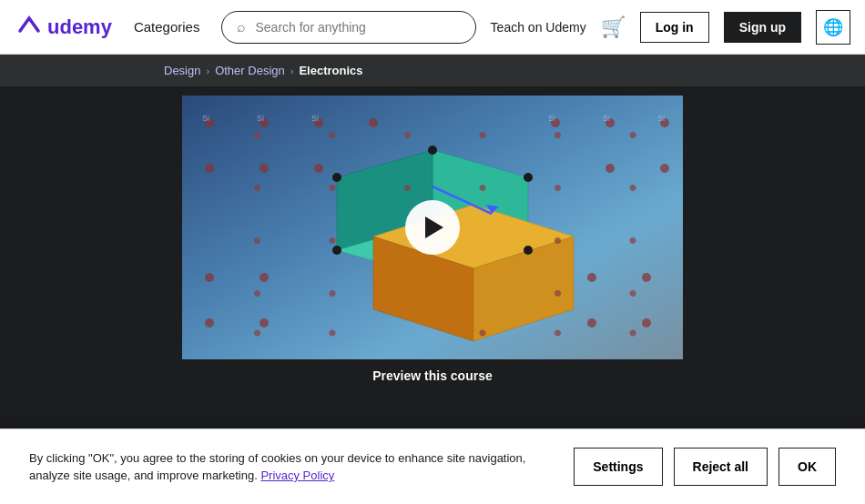  What do you see at coordinates (241, 27) in the screenshot?
I see `search-icon: ⌕` at bounding box center [241, 27].